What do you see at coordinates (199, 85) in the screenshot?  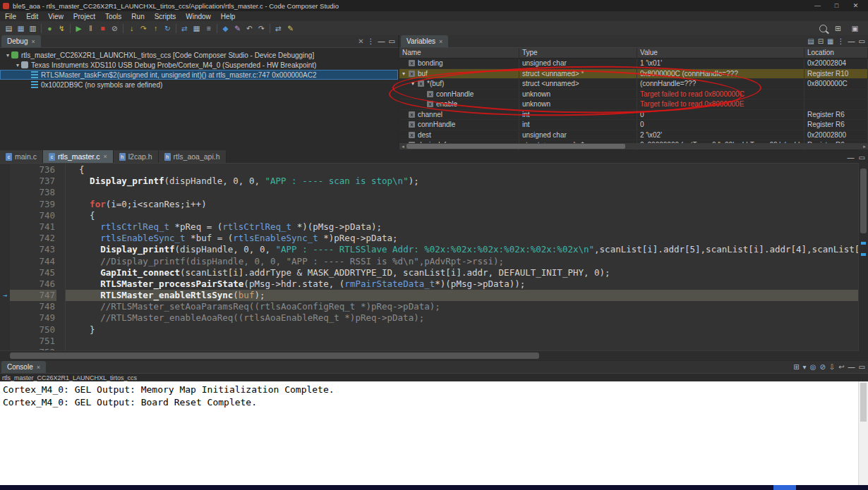 I see `debug-tree-item: 0x1002DB9C (no symbols are defined)` at bounding box center [199, 85].